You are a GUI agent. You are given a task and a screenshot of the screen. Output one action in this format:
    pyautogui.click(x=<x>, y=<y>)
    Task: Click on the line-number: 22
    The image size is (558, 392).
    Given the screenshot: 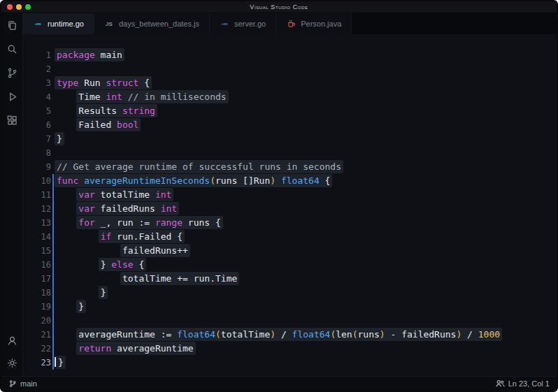 What is the action you would take?
    pyautogui.click(x=37, y=349)
    